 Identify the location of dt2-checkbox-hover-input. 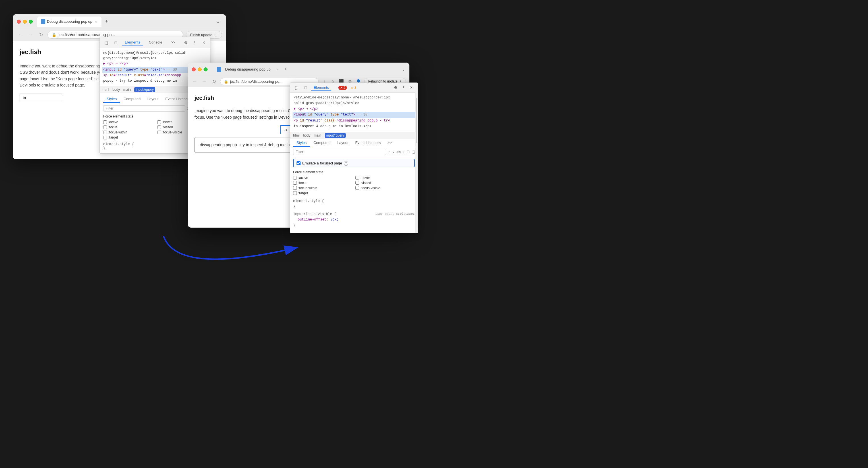
(357, 177).